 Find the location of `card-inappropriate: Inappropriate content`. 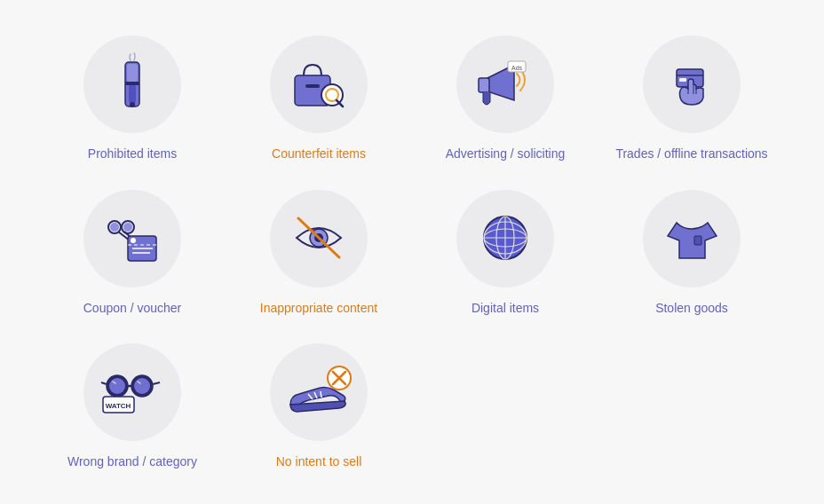

card-inappropriate: Inappropriate content is located at coordinates (319, 254).